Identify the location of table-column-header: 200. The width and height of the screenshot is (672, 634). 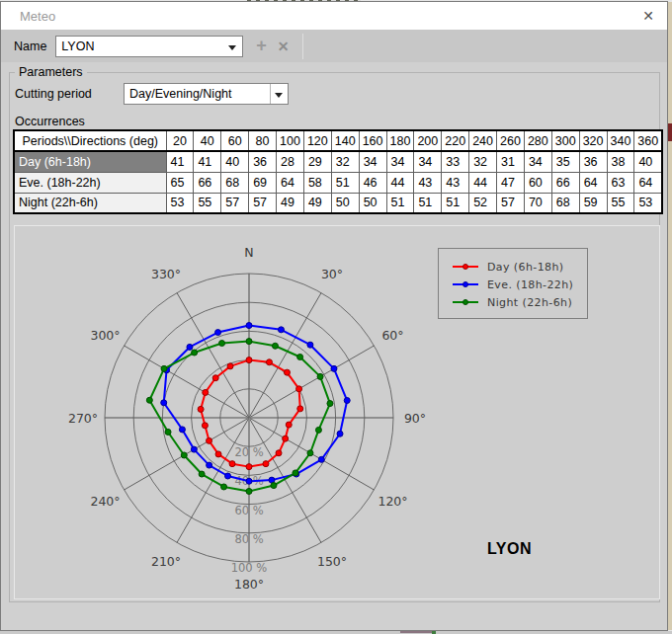
(428, 140).